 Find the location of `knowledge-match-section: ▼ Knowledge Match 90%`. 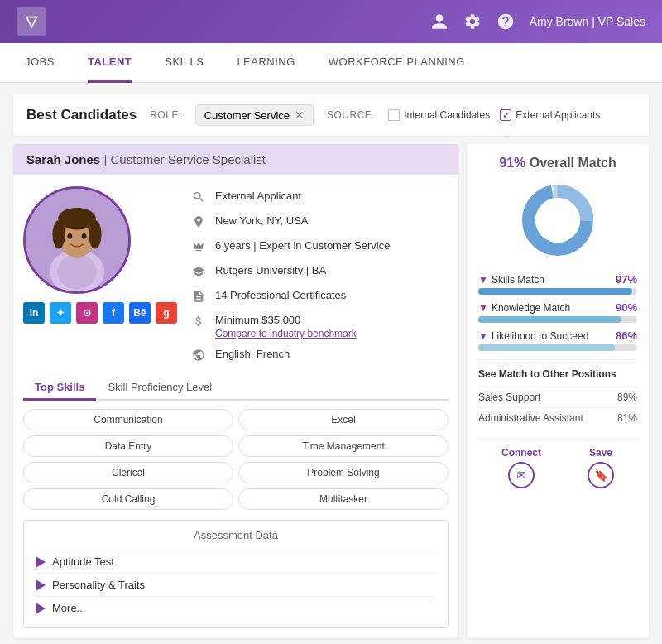

knowledge-match-section: ▼ Knowledge Match 90% is located at coordinates (558, 312).